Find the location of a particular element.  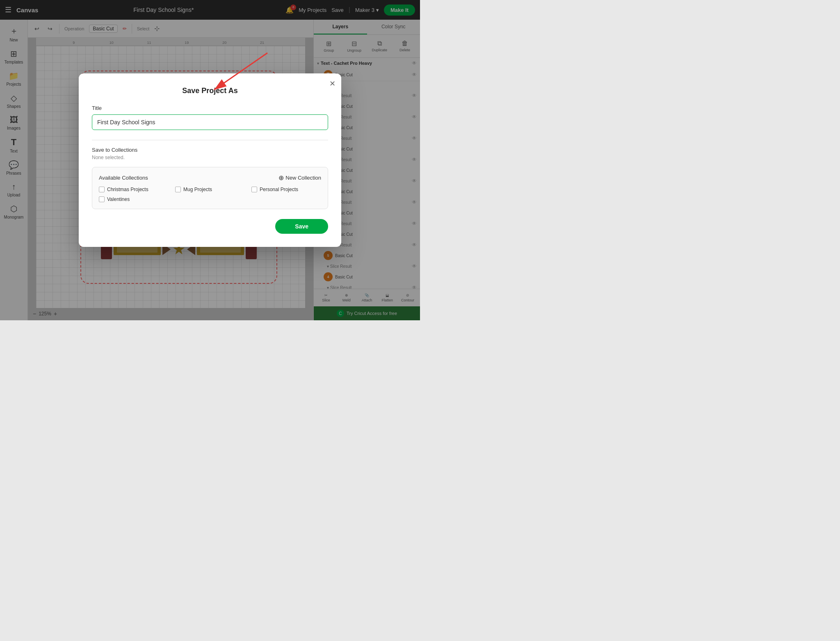

checkbox-personal: Personal Projects is located at coordinates (286, 189).